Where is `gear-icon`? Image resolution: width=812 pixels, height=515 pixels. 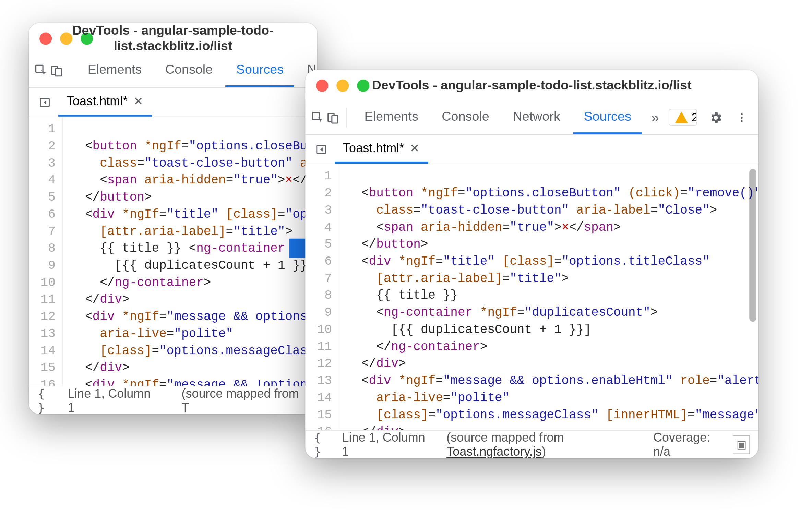
gear-icon is located at coordinates (716, 118).